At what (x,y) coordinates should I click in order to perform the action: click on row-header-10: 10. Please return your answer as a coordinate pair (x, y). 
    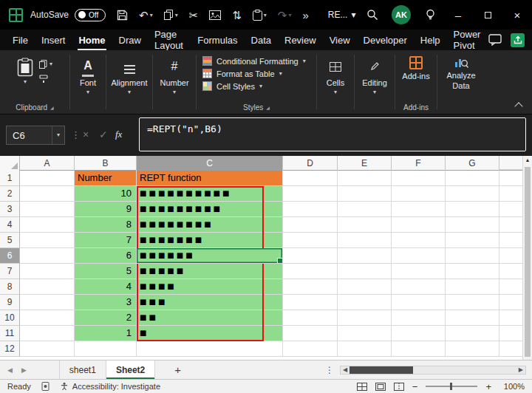
    Looking at the image, I should click on (10, 318).